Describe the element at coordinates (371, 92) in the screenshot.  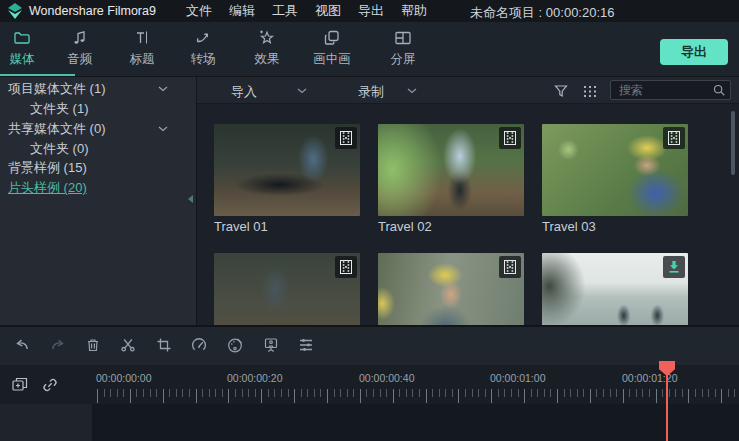
I see `record-button: 录制` at that location.